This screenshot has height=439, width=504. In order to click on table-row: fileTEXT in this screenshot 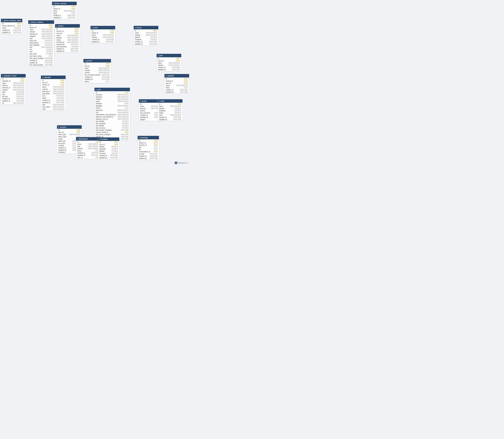, I will do `click(148, 149)`.